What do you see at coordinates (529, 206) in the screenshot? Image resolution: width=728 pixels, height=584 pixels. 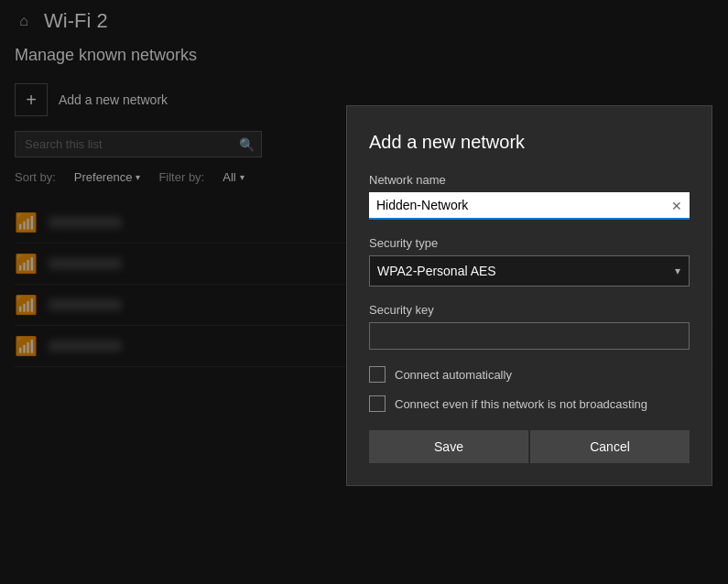 I see `network-name-field-wrap: ✕` at bounding box center [529, 206].